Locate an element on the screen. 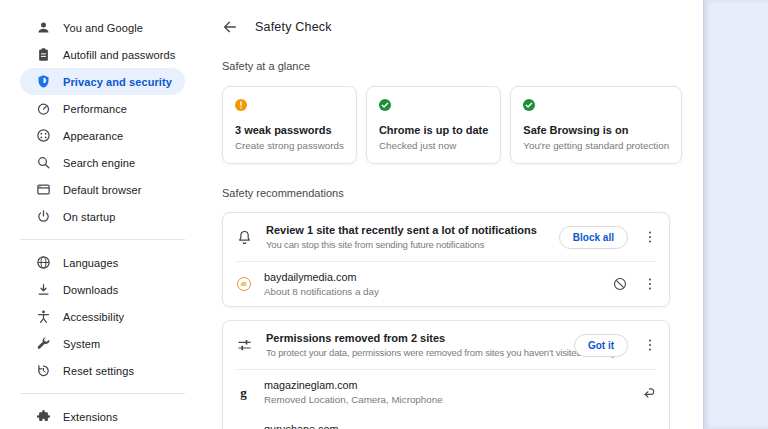 The image size is (768, 429). notifications-card-texts: Review 1 site that recently sent a lot o… is located at coordinates (406, 237).